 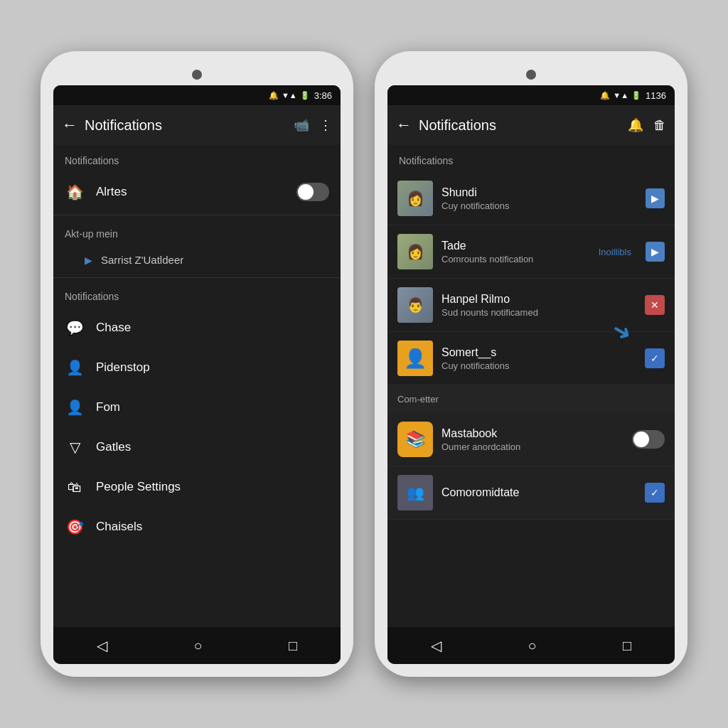 I want to click on signal-icon-right: ▼▲, so click(x=621, y=95).